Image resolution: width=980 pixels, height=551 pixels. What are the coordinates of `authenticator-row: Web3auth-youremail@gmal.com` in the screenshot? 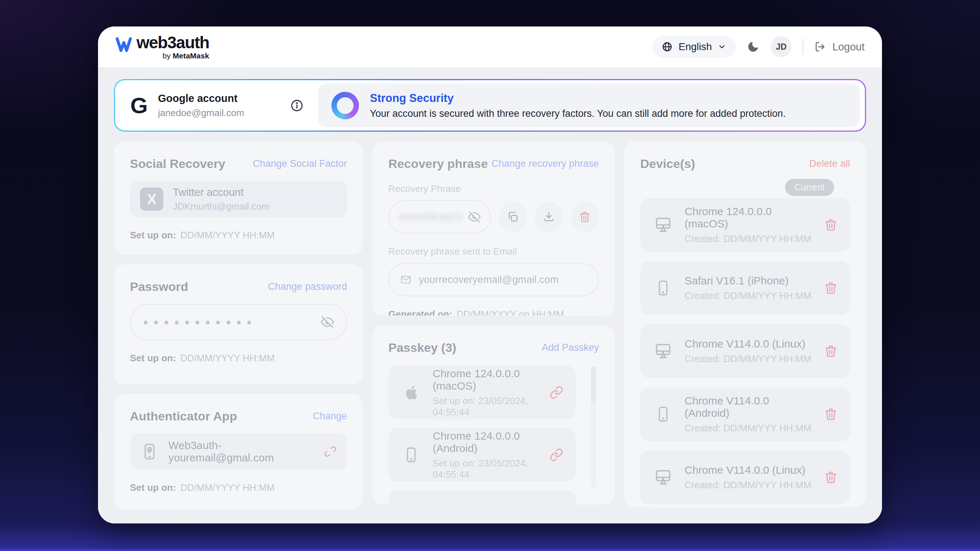 It's located at (239, 452).